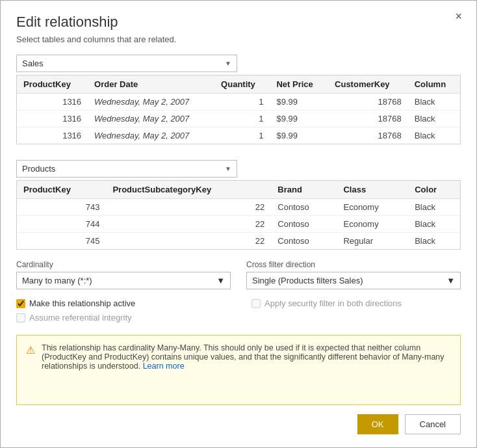 The width and height of the screenshot is (477, 448). What do you see at coordinates (52, 85) in the screenshot?
I see `table1-col-productkey: ProductKey` at bounding box center [52, 85].